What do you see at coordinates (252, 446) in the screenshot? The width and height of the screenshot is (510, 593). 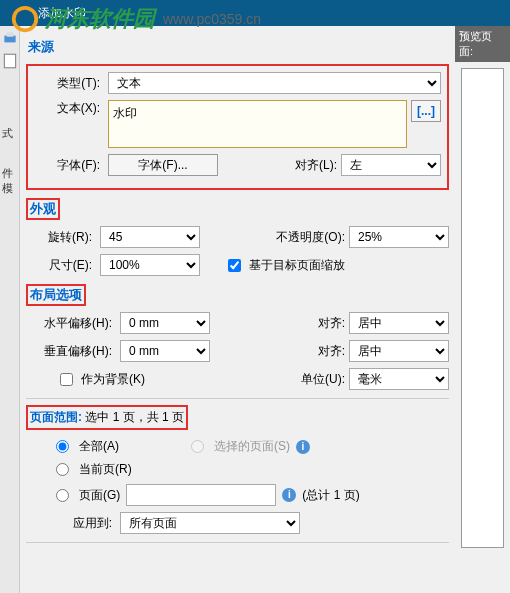 I see `selected-label: 选择的页面(S)` at bounding box center [252, 446].